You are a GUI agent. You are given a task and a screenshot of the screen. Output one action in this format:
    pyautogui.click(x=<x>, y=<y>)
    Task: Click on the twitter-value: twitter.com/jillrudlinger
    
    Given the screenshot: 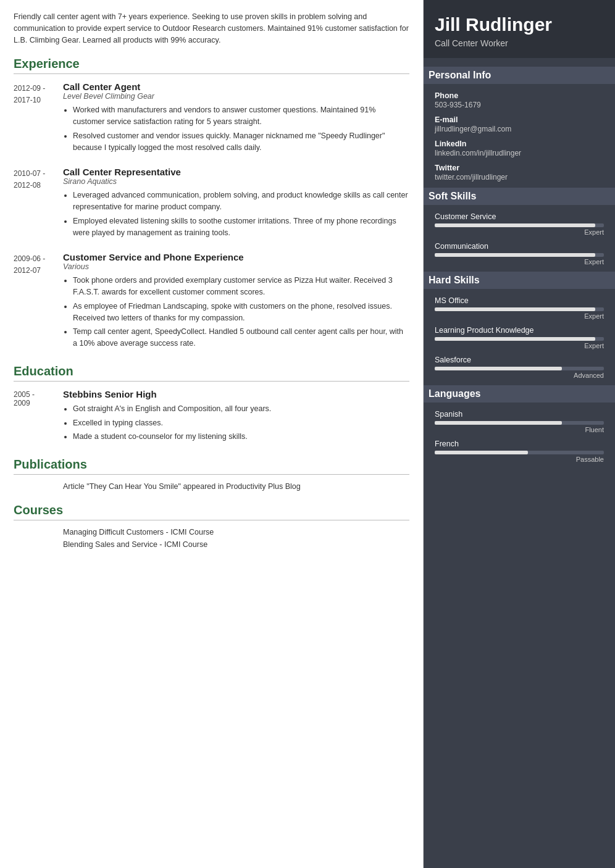 What is the action you would take?
    pyautogui.click(x=519, y=177)
    